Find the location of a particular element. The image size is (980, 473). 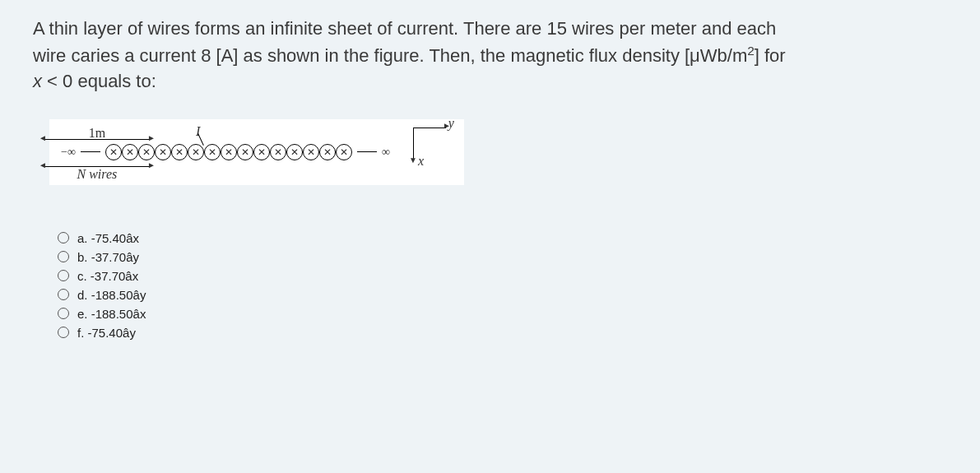

q-line3b: < 0 equals to: is located at coordinates (99, 81).